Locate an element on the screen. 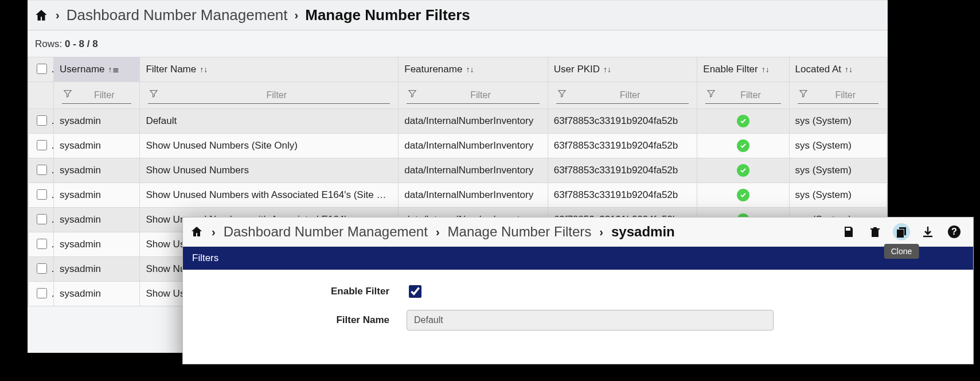  help-button: ? is located at coordinates (954, 232).